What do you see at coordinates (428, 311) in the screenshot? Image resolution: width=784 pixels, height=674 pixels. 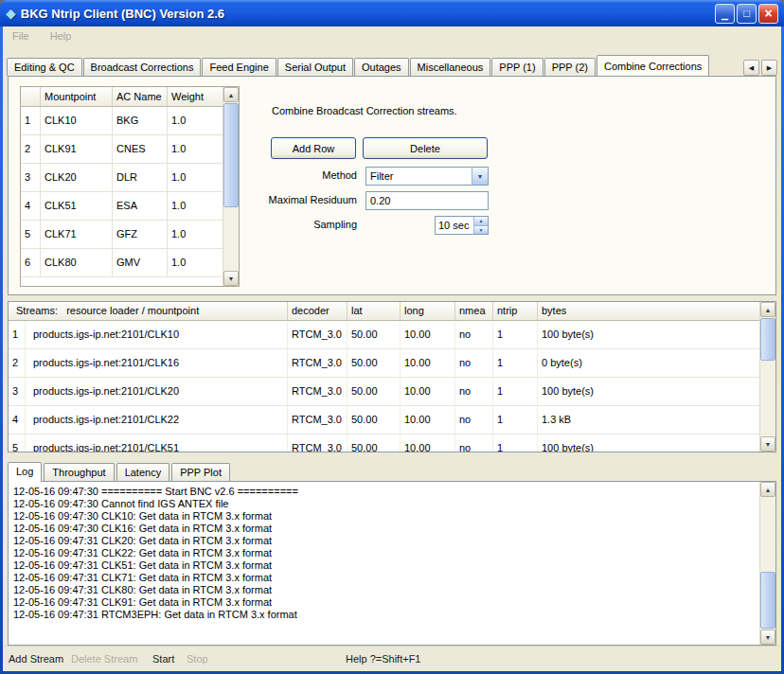 I see `col-header-long: long` at bounding box center [428, 311].